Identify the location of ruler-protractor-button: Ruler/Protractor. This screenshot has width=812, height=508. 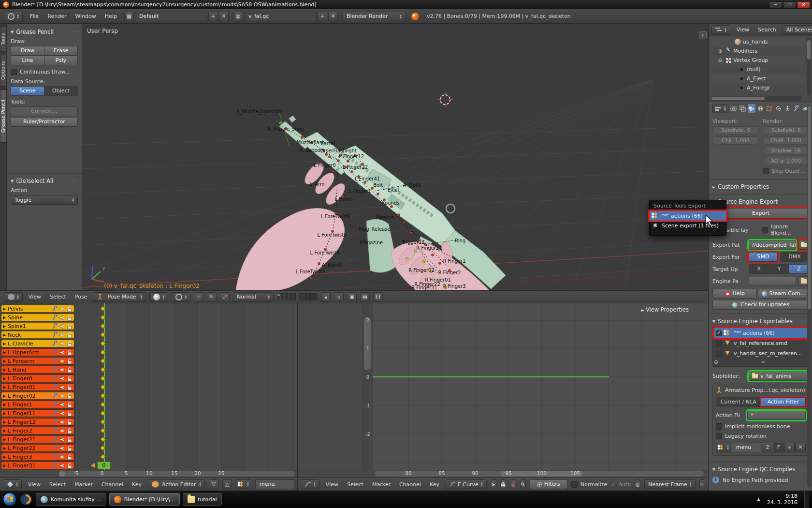
(44, 122).